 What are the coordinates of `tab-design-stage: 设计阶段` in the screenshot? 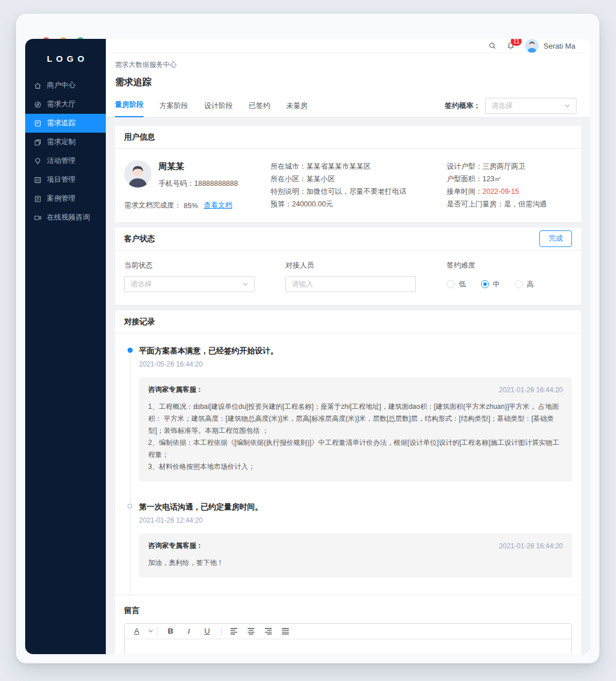 It's located at (218, 109).